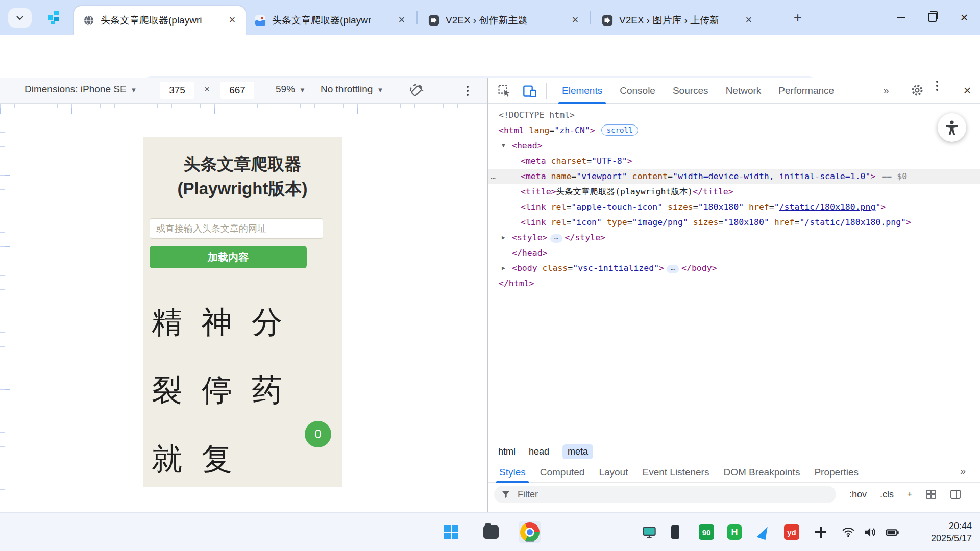 This screenshot has width=980, height=551. What do you see at coordinates (451, 532) in the screenshot?
I see `start-button` at bounding box center [451, 532].